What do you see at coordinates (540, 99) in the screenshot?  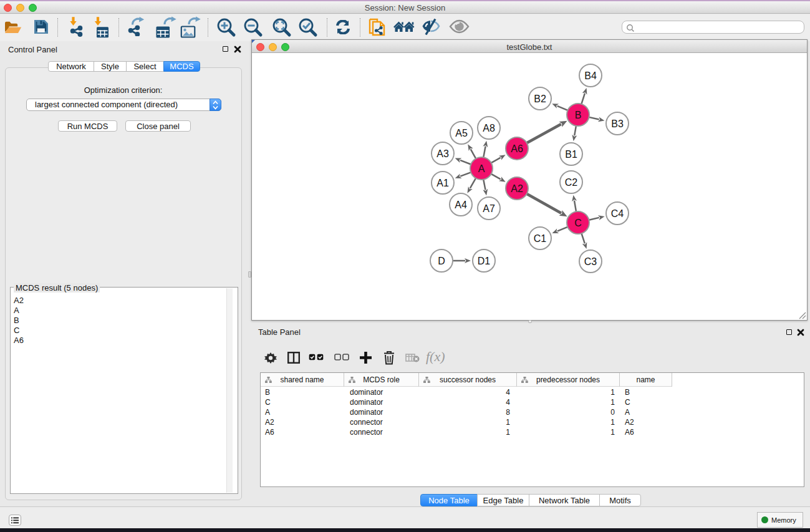 I see `svg-text: B2` at bounding box center [540, 99].